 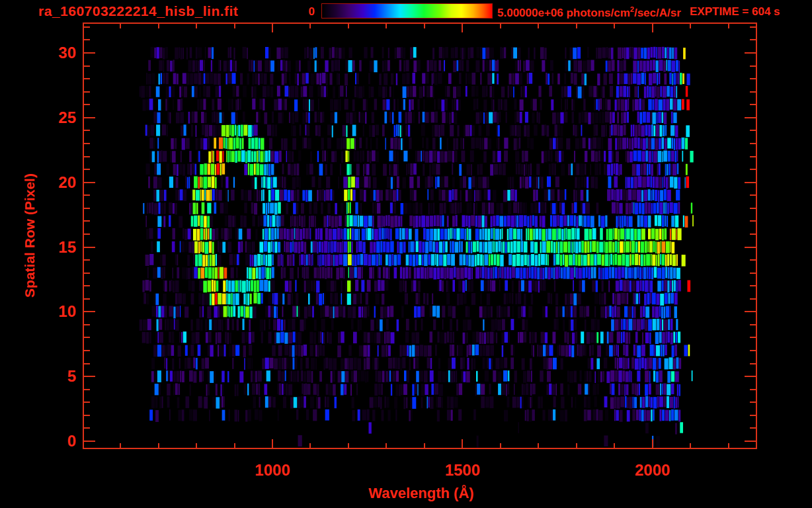 What do you see at coordinates (53, 118) in the screenshot?
I see `y-axis-tick-label: 25` at bounding box center [53, 118].